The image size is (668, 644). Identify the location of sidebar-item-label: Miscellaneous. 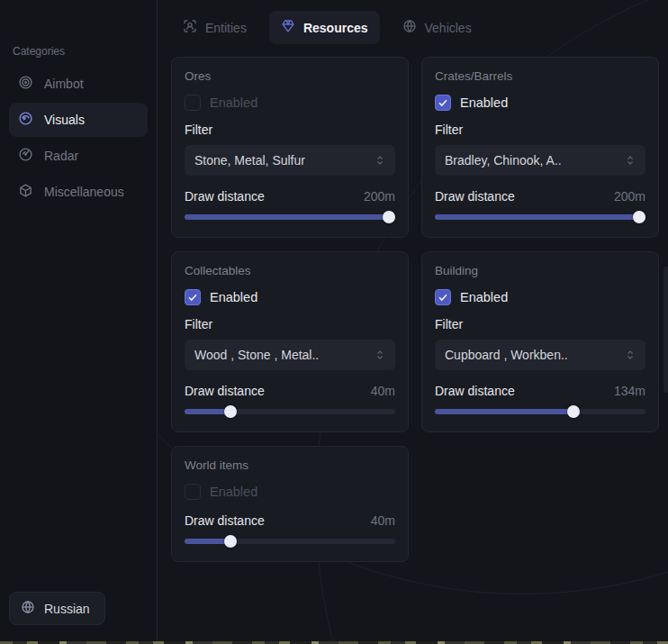
(85, 192).